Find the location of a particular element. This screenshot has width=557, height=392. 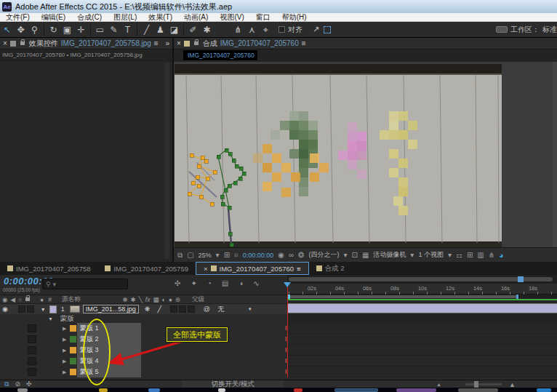

draft-3d-icon: ✦ is located at coordinates (193, 284).